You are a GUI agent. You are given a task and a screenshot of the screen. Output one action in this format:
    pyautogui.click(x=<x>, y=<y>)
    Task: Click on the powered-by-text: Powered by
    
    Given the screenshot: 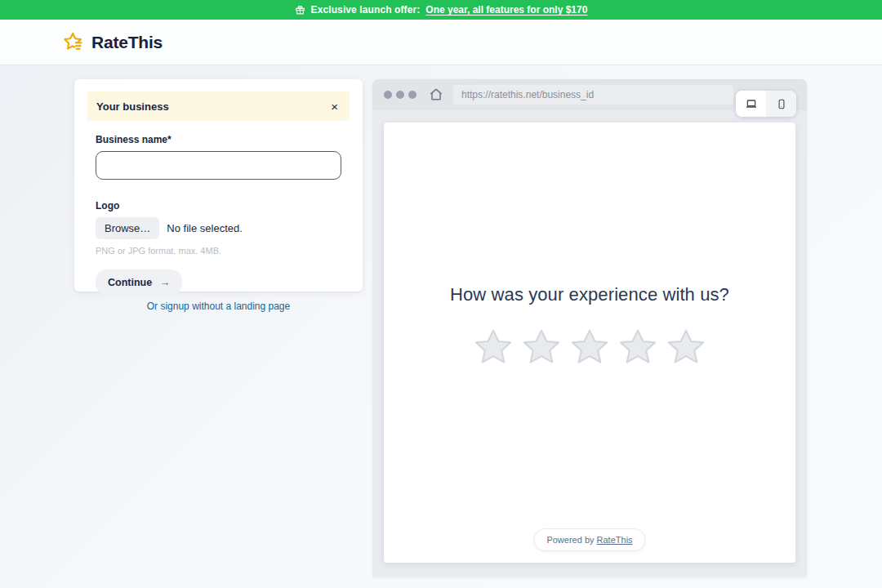 What is the action you would take?
    pyautogui.click(x=572, y=540)
    